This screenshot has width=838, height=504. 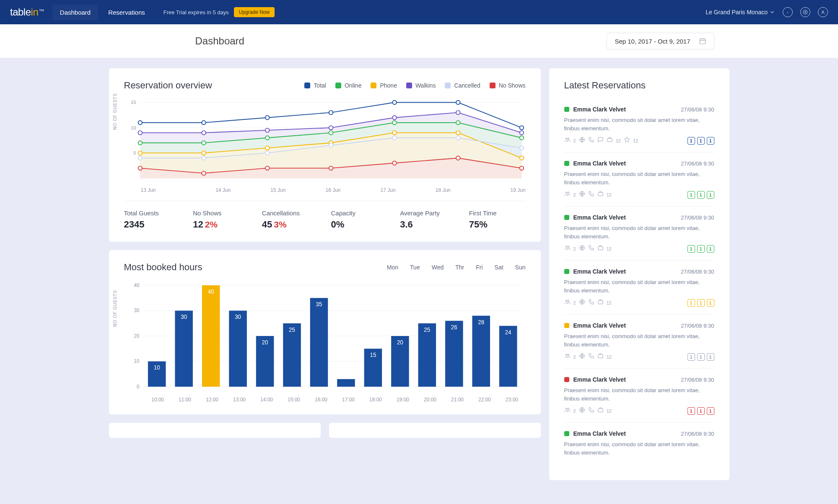 What do you see at coordinates (805, 12) in the screenshot?
I see `gear-icon` at bounding box center [805, 12].